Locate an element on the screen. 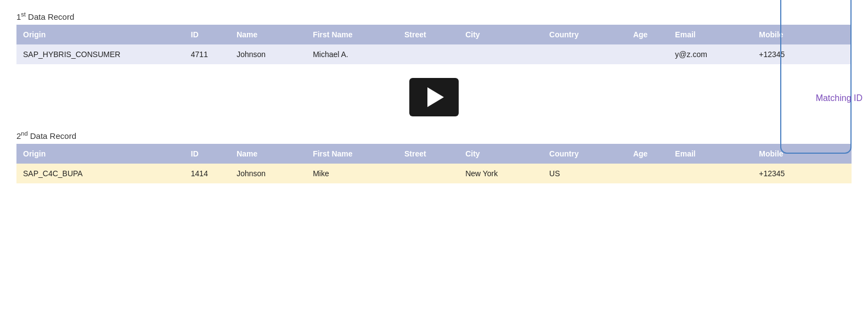 The height and width of the screenshot is (325, 868). header-id-1: ID is located at coordinates (207, 35).